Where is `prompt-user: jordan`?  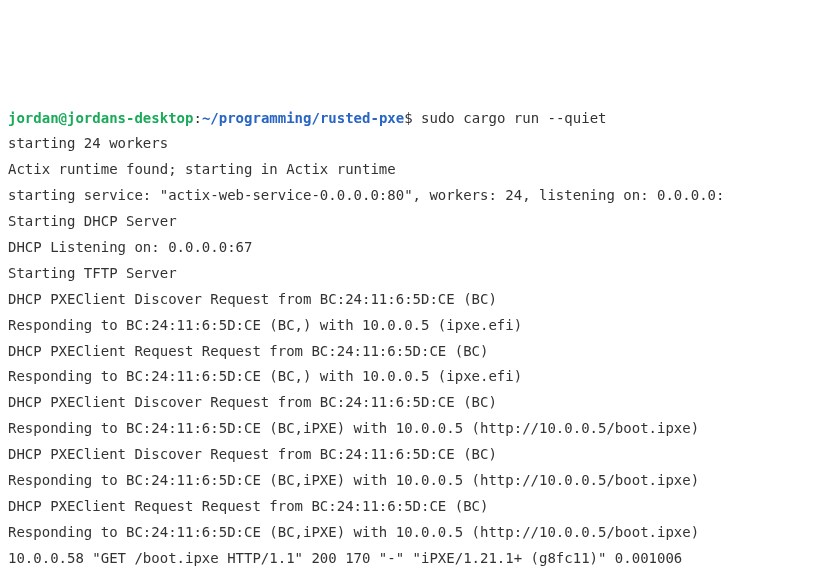
prompt-user: jordan is located at coordinates (34, 118).